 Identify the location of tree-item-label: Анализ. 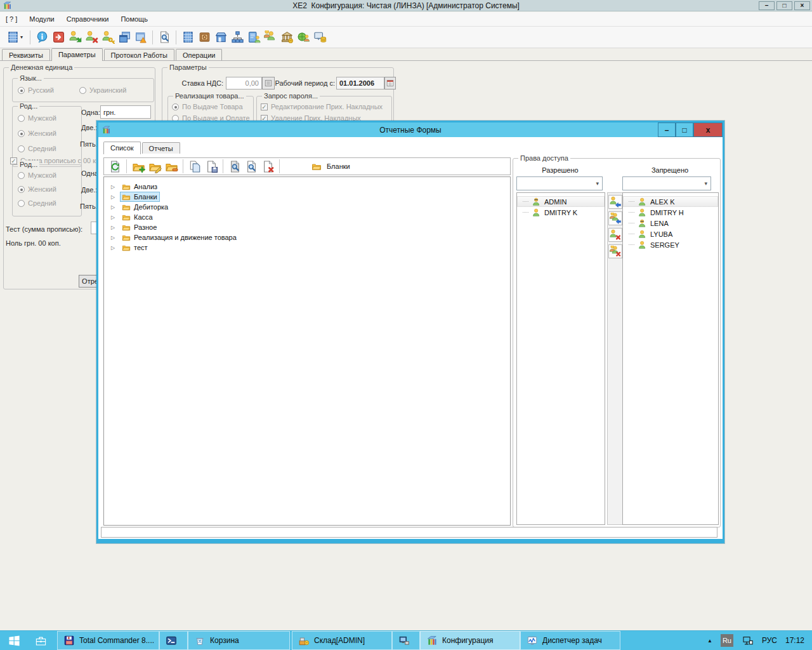
(146, 187).